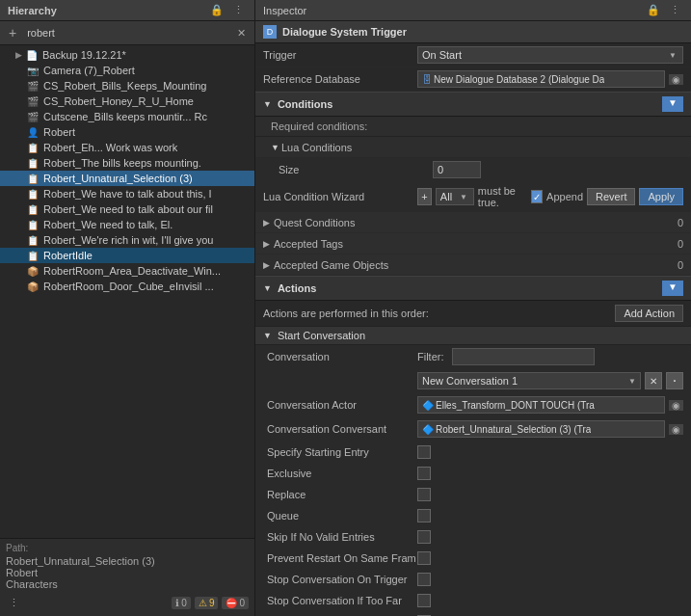 This screenshot has width=691, height=616. I want to click on apply-btn: Apply, so click(661, 197).